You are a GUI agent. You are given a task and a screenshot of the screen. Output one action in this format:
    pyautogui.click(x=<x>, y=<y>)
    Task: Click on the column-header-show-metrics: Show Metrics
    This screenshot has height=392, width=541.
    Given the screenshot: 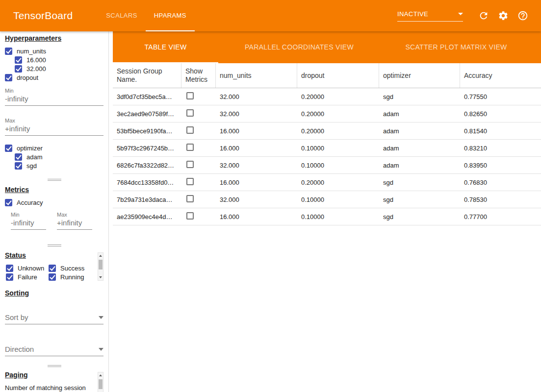 What is the action you would take?
    pyautogui.click(x=199, y=75)
    